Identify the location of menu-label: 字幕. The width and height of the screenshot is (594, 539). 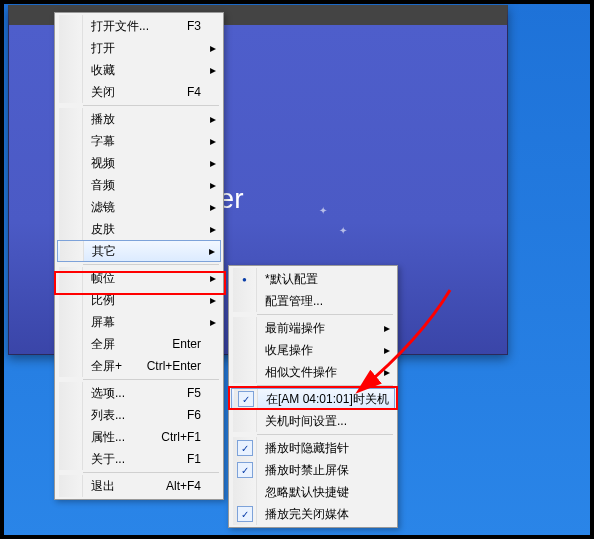
(142, 142).